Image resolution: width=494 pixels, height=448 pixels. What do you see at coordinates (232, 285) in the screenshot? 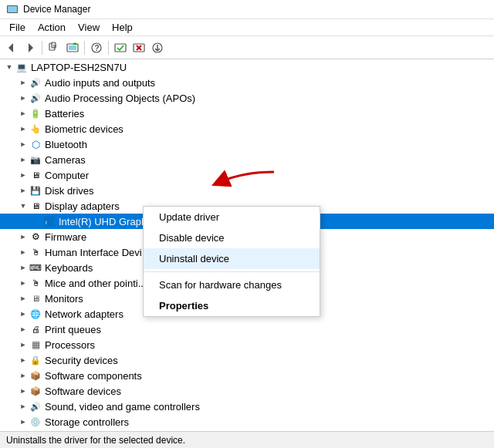
I see `ctx-scan-changes: Scan for hardware changes` at bounding box center [232, 285].